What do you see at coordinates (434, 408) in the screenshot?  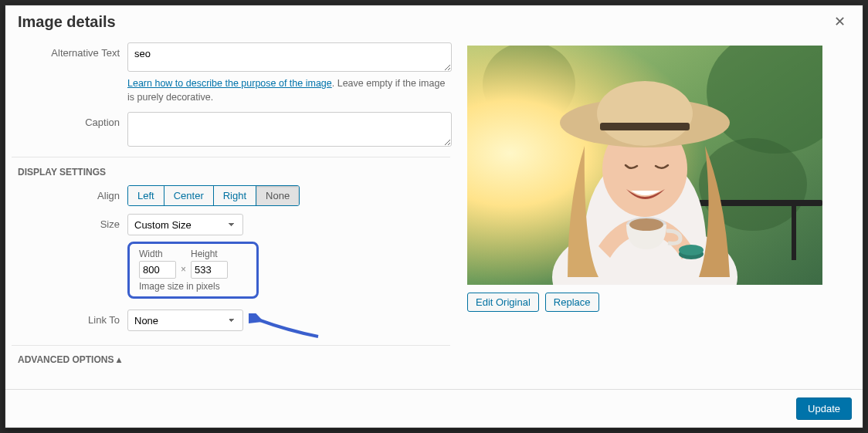 I see `modal-footer: Update` at bounding box center [434, 408].